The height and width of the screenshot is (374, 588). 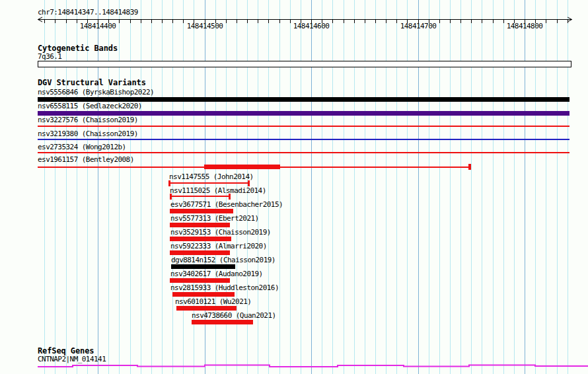 What do you see at coordinates (86, 160) in the screenshot?
I see `variant-label-esv1961157: esv1961157 (Bentley2008)` at bounding box center [86, 160].